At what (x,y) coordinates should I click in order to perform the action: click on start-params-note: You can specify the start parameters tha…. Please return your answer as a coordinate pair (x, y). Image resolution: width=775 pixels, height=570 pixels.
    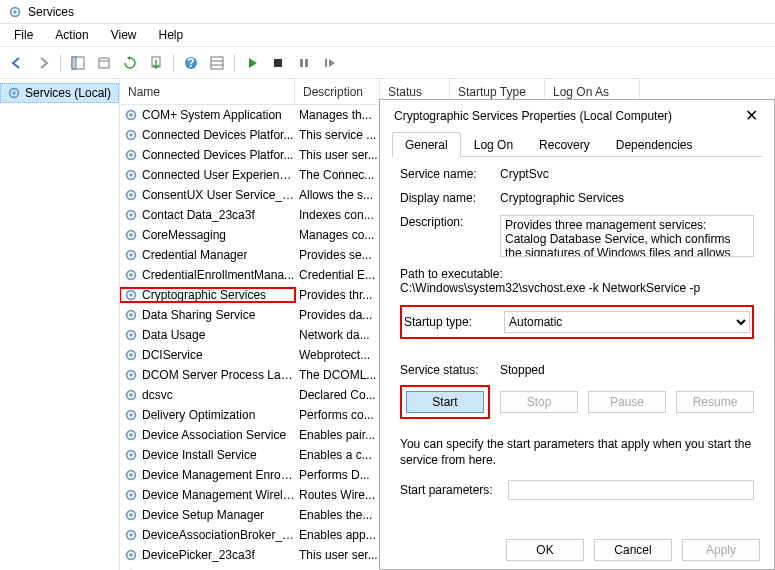
    Looking at the image, I should click on (577, 452).